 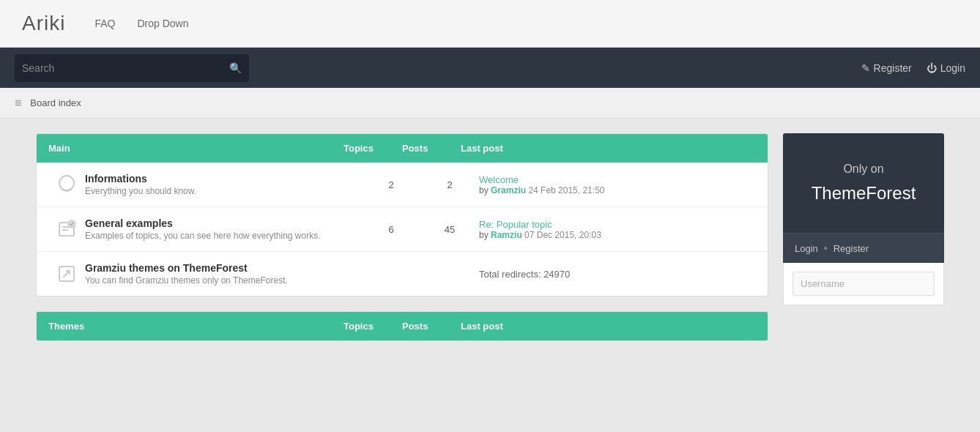 What do you see at coordinates (402, 148) in the screenshot?
I see `main-table-header: Main Topics Posts Last post` at bounding box center [402, 148].